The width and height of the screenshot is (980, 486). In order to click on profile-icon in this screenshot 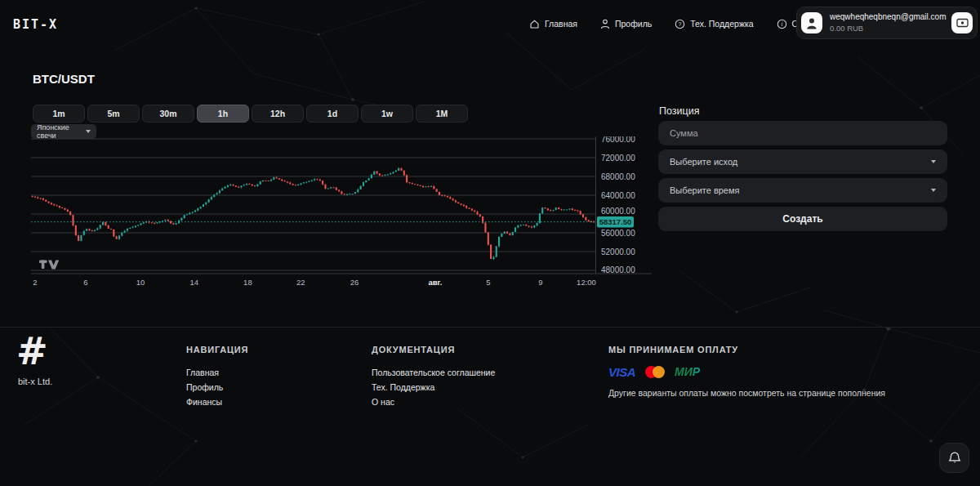, I will do `click(605, 25)`.